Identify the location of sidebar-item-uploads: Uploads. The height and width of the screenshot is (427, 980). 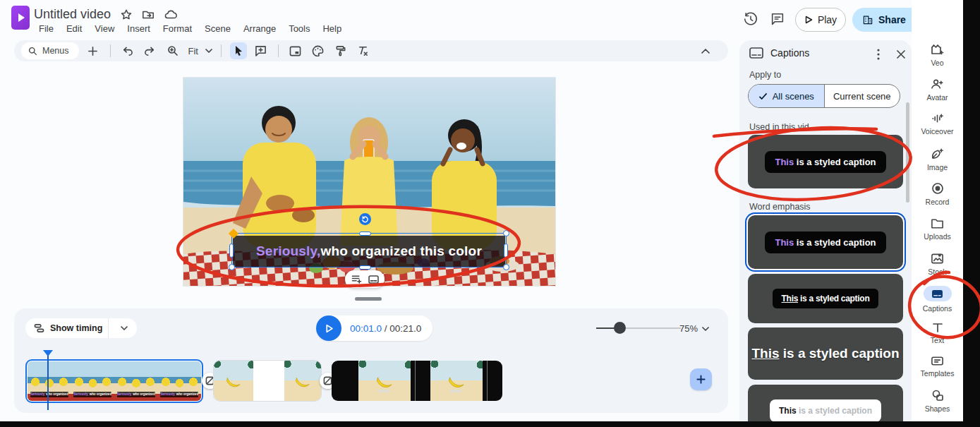
(937, 229).